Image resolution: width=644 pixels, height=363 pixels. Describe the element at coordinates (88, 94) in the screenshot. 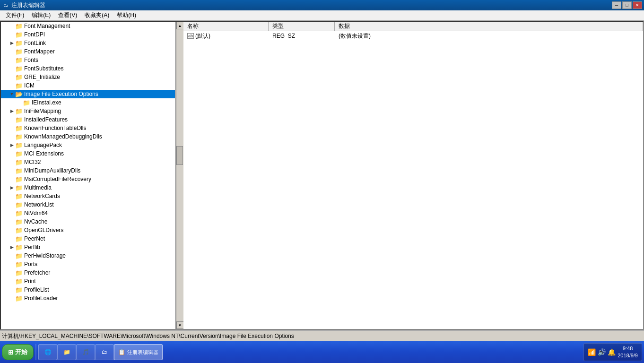

I see `tree-item-image-file-exec: ▼Image File Execution Options` at that location.